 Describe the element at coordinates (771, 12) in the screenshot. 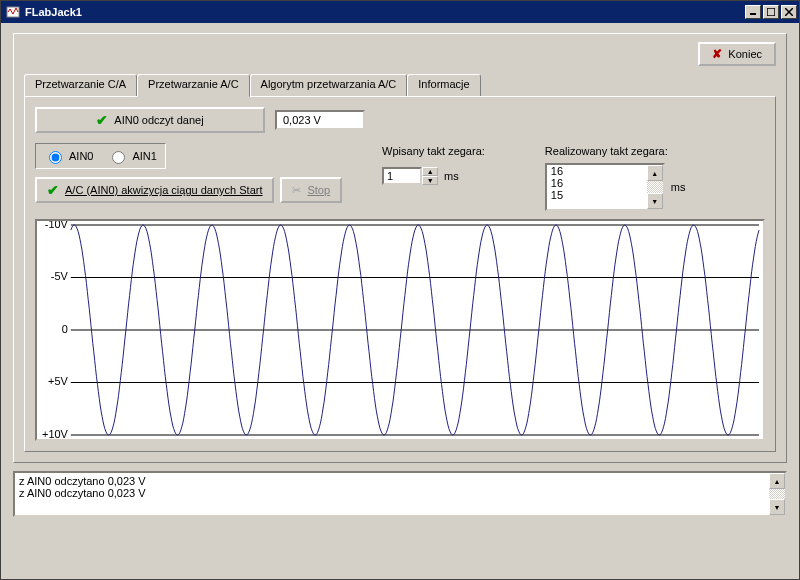

I see `maximize-icon` at that location.